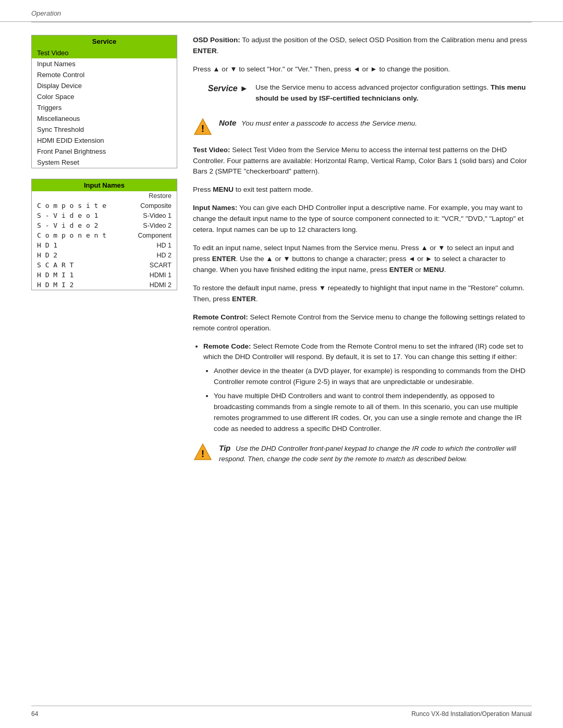 This screenshot has width=563, height=728. I want to click on note-label: Note, so click(227, 123).